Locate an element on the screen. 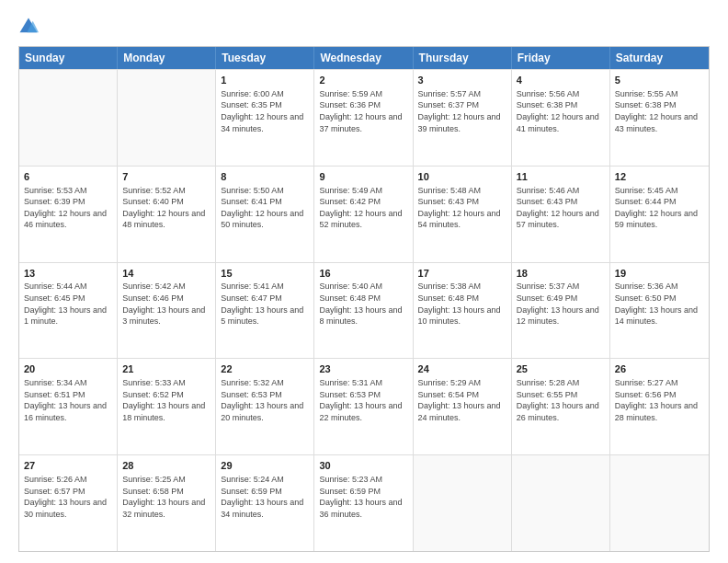 The image size is (728, 563). day-number: 4 is located at coordinates (561, 81).